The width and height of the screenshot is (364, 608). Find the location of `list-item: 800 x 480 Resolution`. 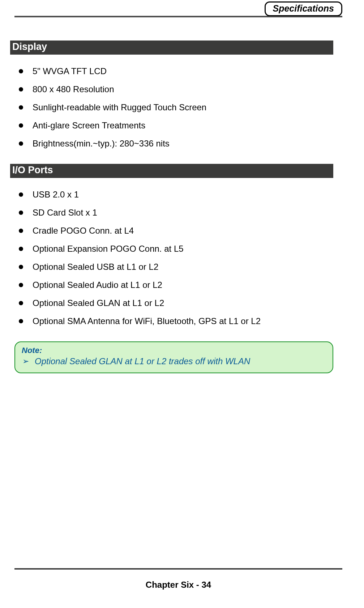

list-item: 800 x 480 Resolution is located at coordinates (175, 89).